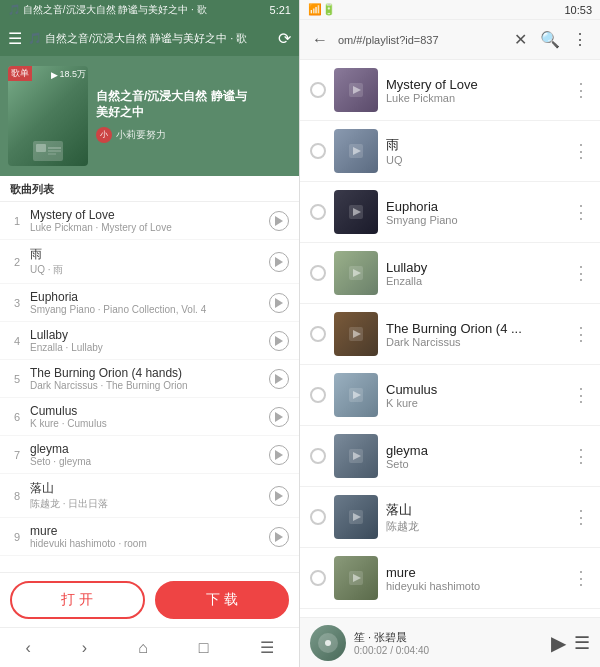  Describe the element at coordinates (17, 379) in the screenshot. I see `song-number: 5` at that location.